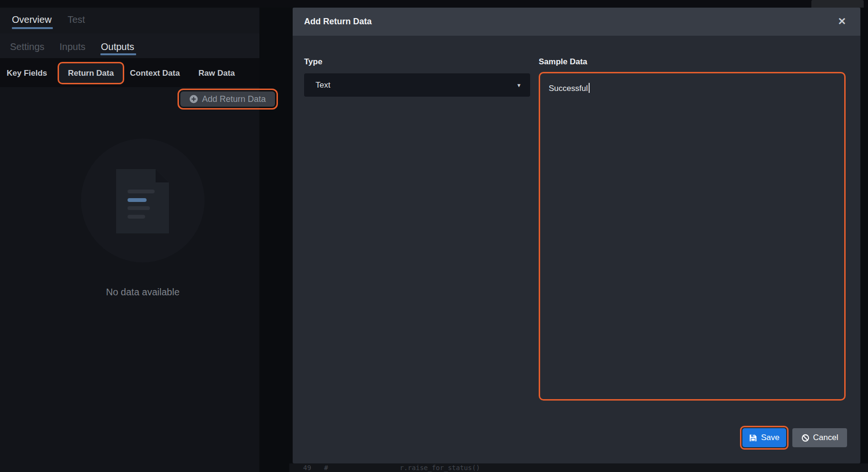 This screenshot has height=472, width=868. Describe the element at coordinates (568, 89) in the screenshot. I see `sample-data-value: Successful` at that location.